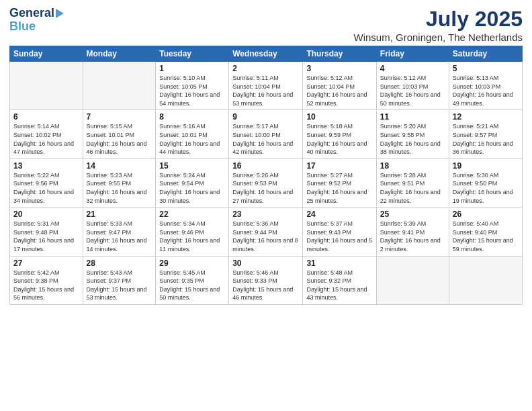 This screenshot has width=532, height=411. Describe the element at coordinates (485, 86) in the screenshot. I see `calendar-cell-w1-d7: 5Sunrise: 5:13 AM Sunset: 10:03 PM Dayli…` at that location.